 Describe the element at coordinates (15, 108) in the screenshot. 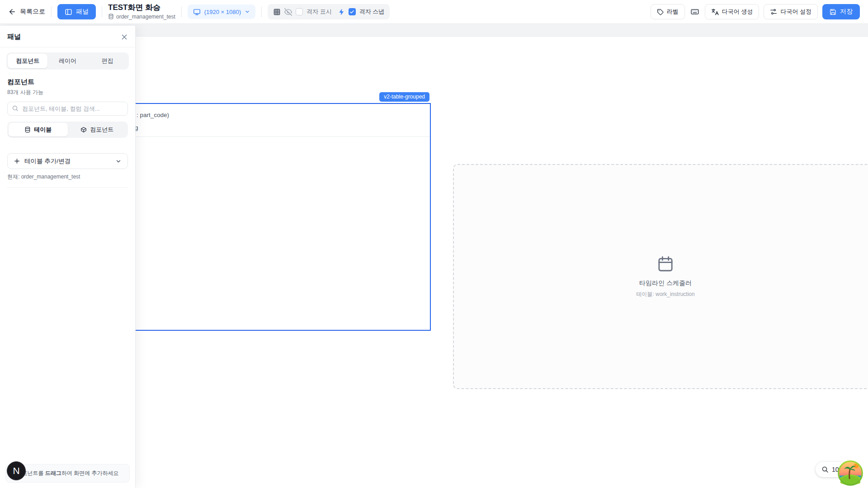

I see `search-icon` at that location.